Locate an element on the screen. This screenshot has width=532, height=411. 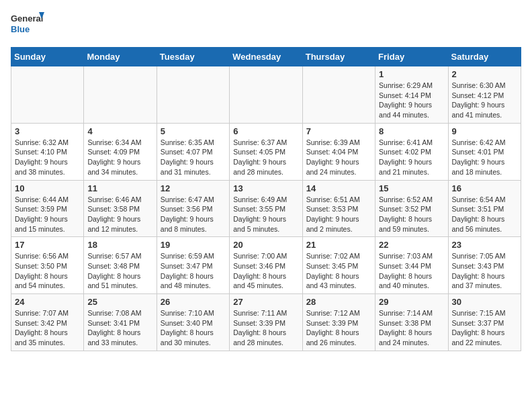
calendar-cell: 4 Sunrise: 6:34 AM Sunset: 4:09 PM Dayli… is located at coordinates (120, 152).